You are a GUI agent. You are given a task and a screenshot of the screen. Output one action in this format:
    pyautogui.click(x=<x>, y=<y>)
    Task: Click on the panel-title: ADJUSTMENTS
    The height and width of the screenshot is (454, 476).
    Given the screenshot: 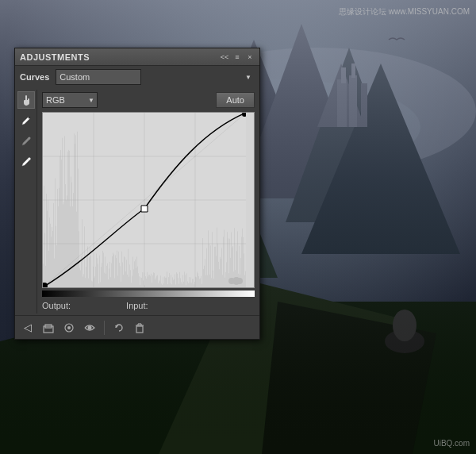 What is the action you would take?
    pyautogui.click(x=55, y=57)
    